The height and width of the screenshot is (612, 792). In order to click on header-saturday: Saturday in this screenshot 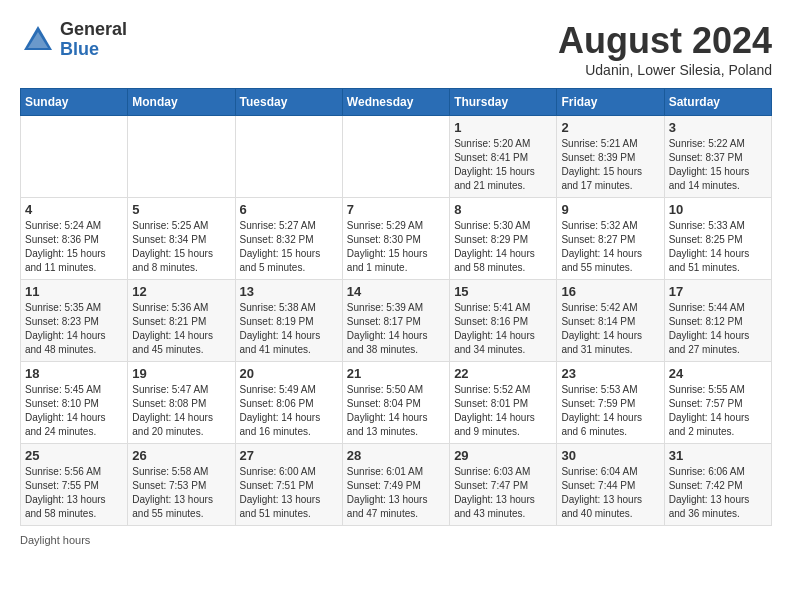, I will do `click(718, 102)`.